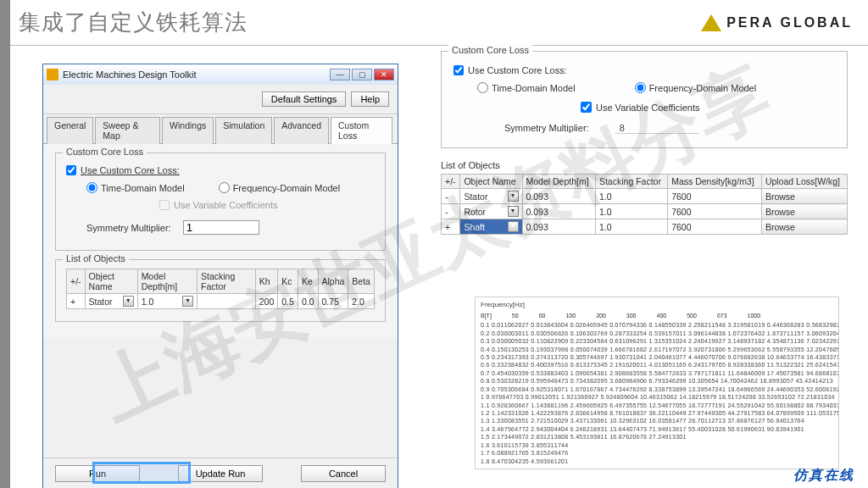 The height and width of the screenshot is (488, 868). Describe the element at coordinates (384, 75) in the screenshot. I see `close-button: ✕` at that location.